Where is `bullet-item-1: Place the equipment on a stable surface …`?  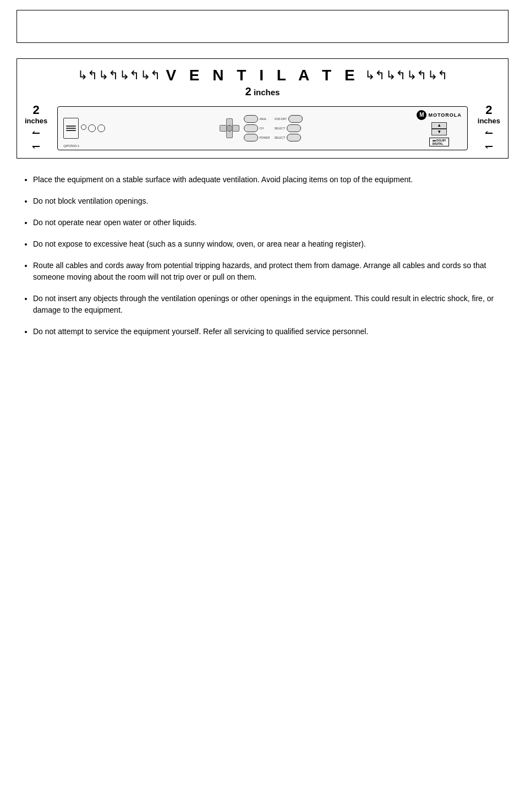 bullet-item-1: Place the equipment on a stable surface … is located at coordinates (271, 179).